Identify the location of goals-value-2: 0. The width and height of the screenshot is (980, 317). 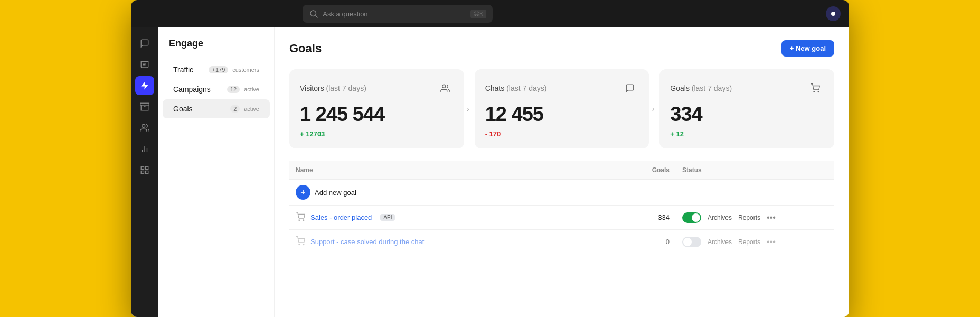
(667, 242).